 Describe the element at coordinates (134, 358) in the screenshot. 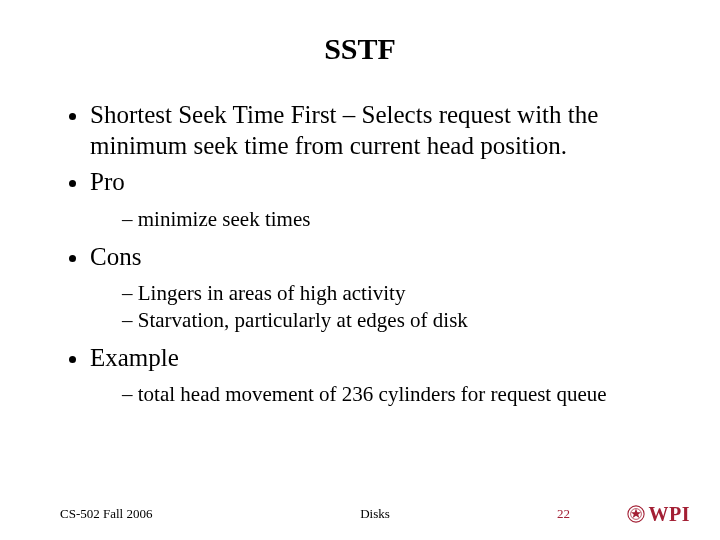

I see `bullet-text: Example` at that location.